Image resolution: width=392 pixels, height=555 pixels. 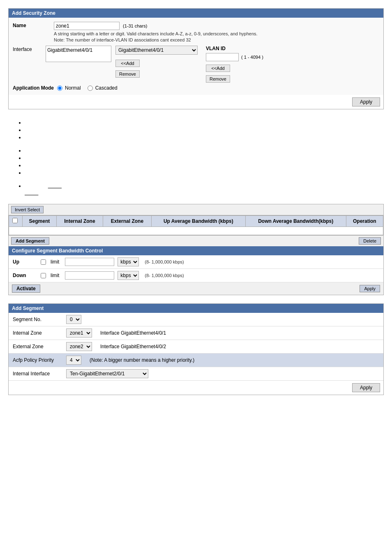 I want to click on down-hint: (8- 1,000,000 kbps), so click(x=164, y=275).